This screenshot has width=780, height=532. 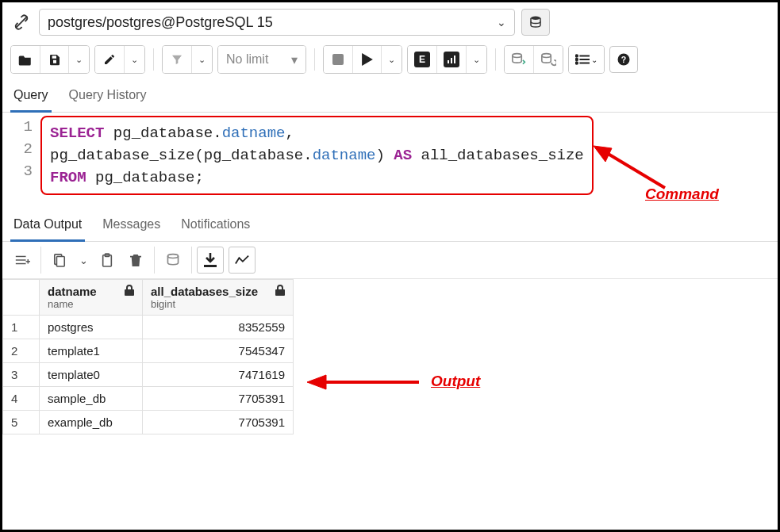 I want to click on chevron-down-icon: ⌄, so click(x=501, y=22).